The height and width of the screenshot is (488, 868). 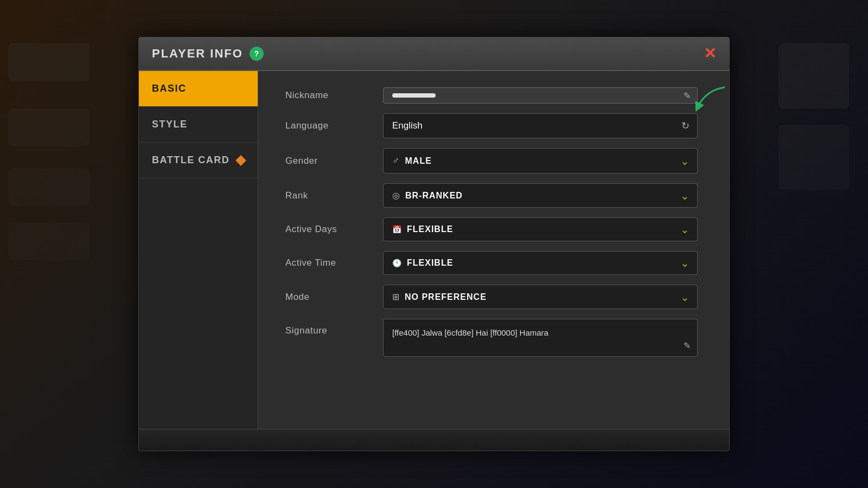 What do you see at coordinates (329, 297) in the screenshot?
I see `mode-label: Mode` at bounding box center [329, 297].